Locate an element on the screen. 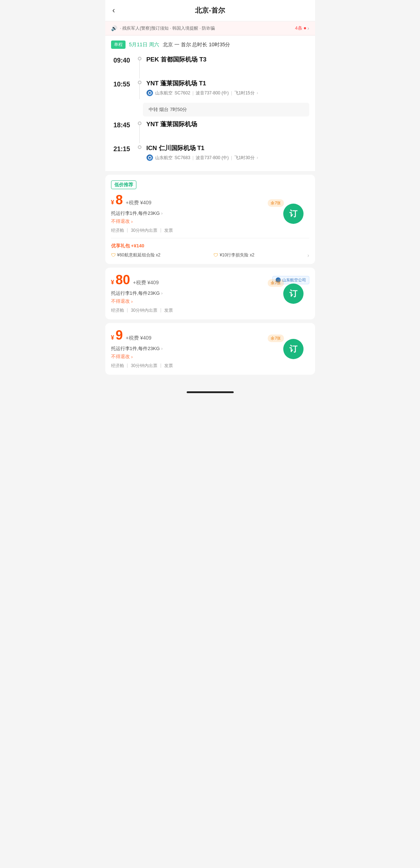  flight-section: 单程 5月11日 周六 北京 一 首尔 总时长 10时35分 09:40 PEK… is located at coordinates (210, 103).